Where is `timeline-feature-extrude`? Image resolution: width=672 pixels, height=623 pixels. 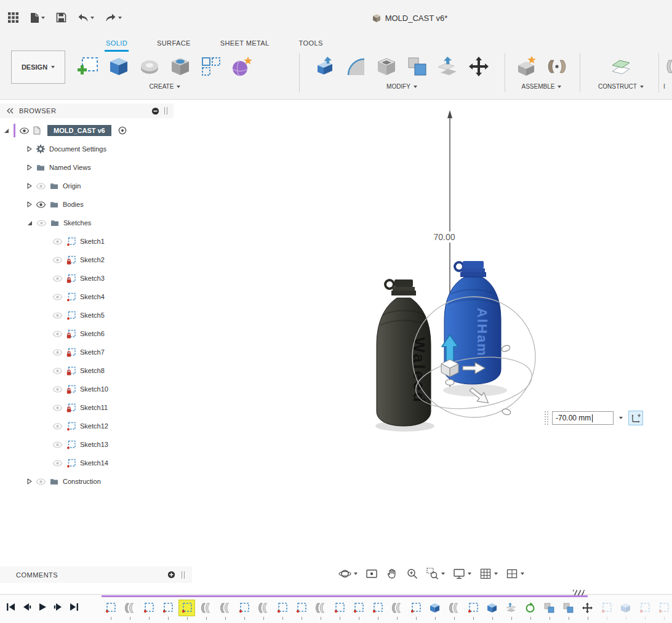
timeline-feature-extrude is located at coordinates (625, 608).